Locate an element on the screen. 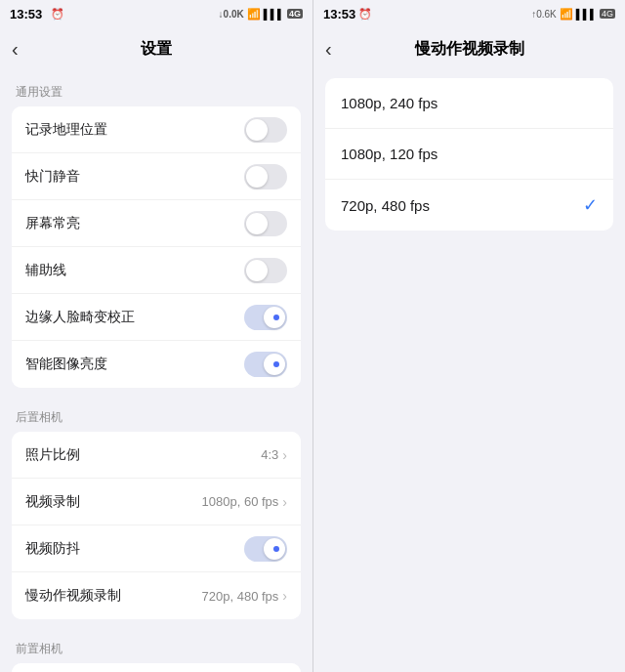 This screenshot has height=672, width=625. option-1080p-120: 1080p, 120 fps is located at coordinates (469, 154).